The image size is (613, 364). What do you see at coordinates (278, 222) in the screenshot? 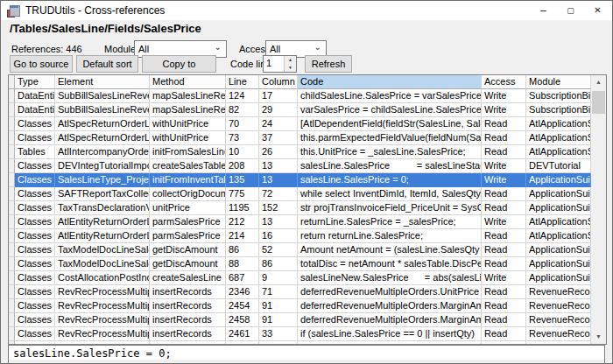
I see `cell-column: 13` at bounding box center [278, 222].